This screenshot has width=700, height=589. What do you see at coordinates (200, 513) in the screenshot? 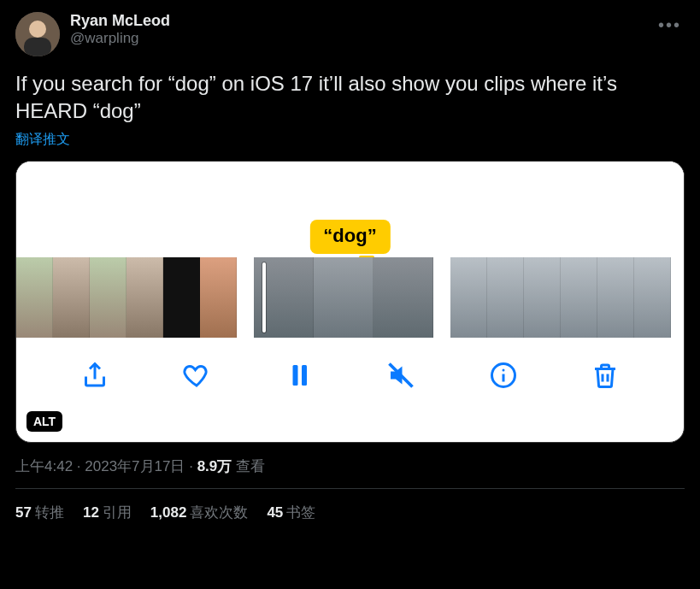
I see `likes-stat: 1,082喜欢次数` at bounding box center [200, 513].